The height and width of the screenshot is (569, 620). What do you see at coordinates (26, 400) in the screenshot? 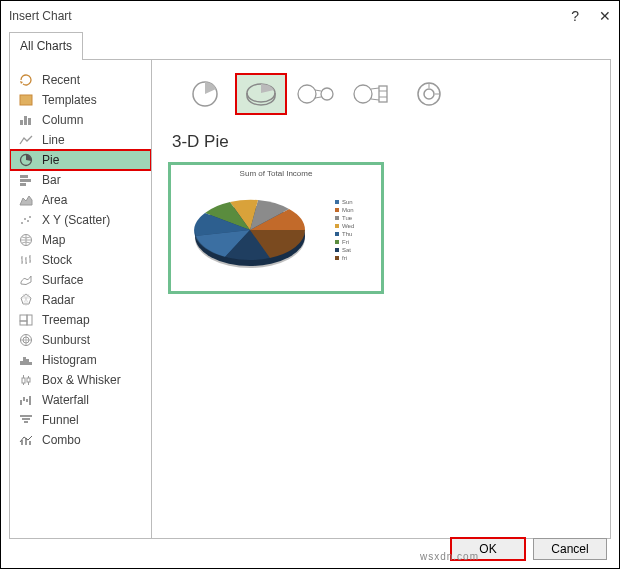
I see `waterfall-icon` at bounding box center [26, 400].